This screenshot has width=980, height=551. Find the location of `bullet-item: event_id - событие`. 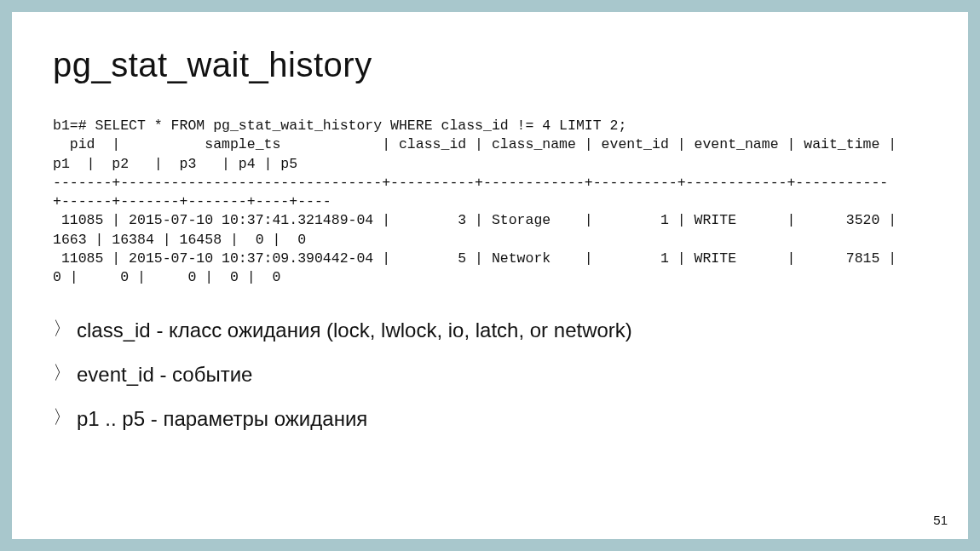

bullet-item: event_id - событие is located at coordinates (490, 375).